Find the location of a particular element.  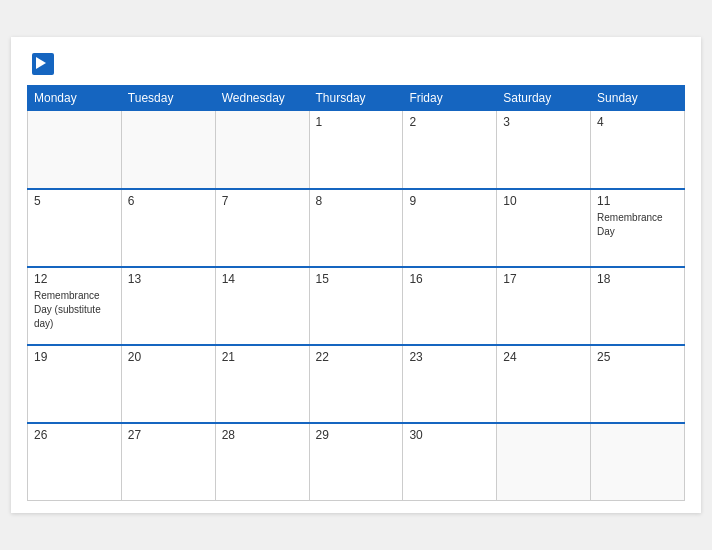

calendar-day-cell: 2 is located at coordinates (450, 150).